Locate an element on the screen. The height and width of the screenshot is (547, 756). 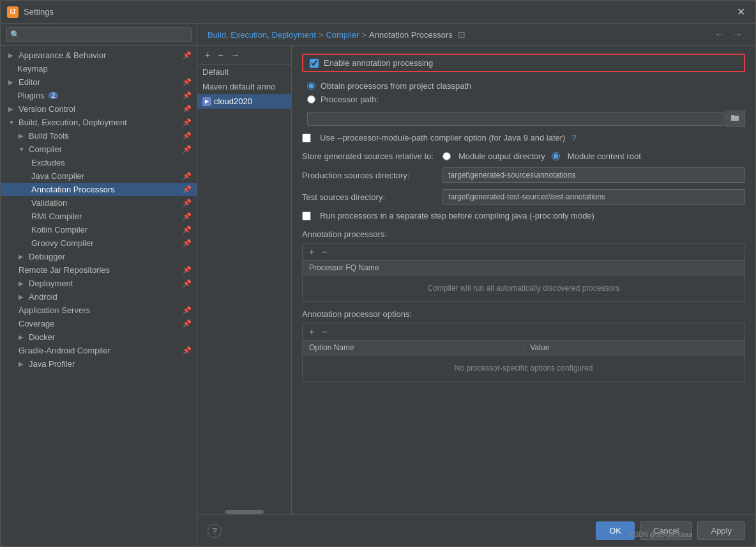
annotation-processors-toolbar: + − is located at coordinates (524, 252).